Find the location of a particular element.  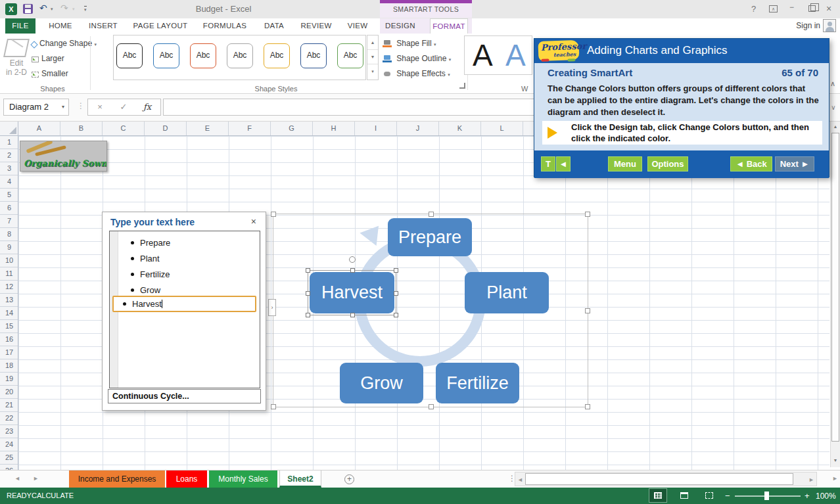

insert-function-button: ƒx is located at coordinates (147, 107).